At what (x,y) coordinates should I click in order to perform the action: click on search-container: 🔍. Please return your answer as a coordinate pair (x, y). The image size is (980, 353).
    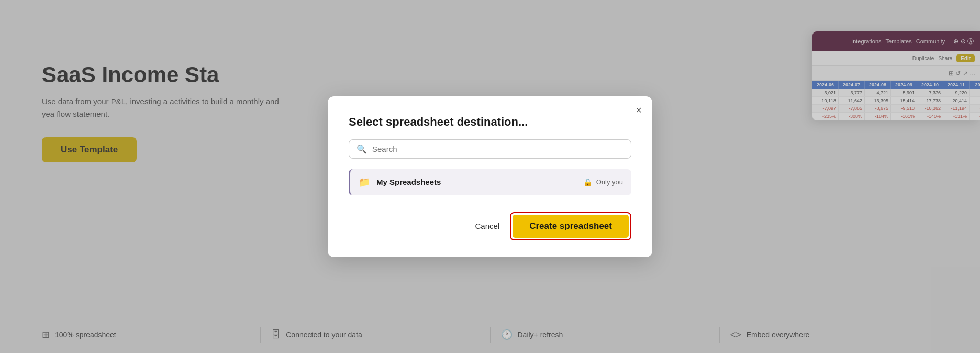
    Looking at the image, I should click on (490, 149).